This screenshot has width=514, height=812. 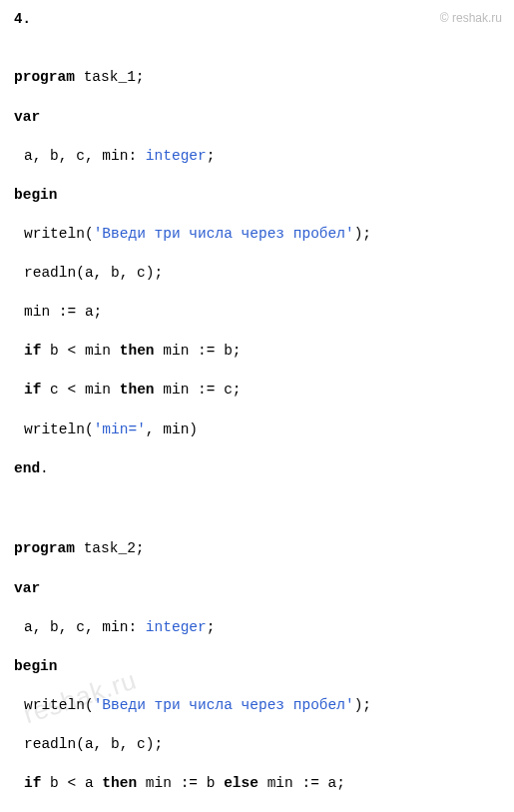 What do you see at coordinates (80, 351) in the screenshot?
I see `cond: b < min` at bounding box center [80, 351].